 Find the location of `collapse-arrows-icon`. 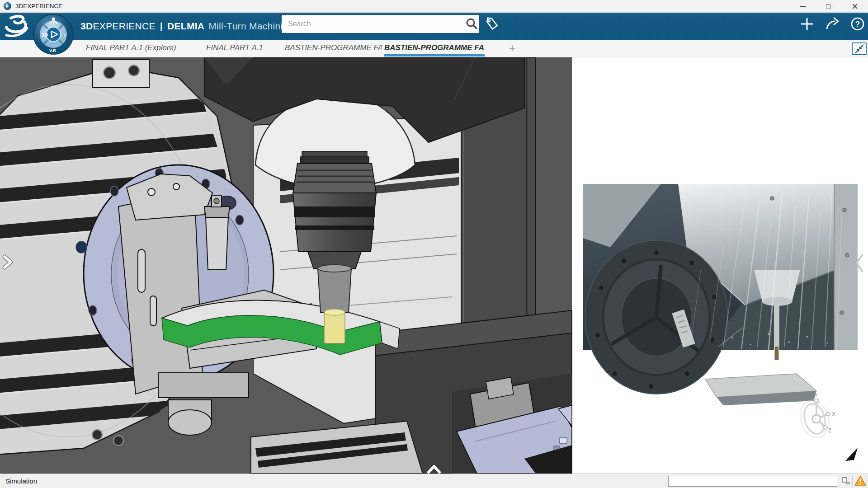

collapse-arrows-icon is located at coordinates (859, 49).